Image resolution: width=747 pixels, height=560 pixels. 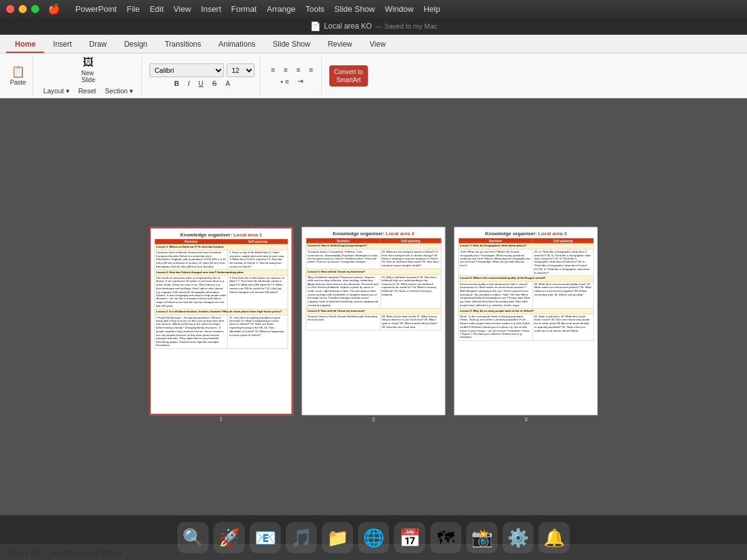 What do you see at coordinates (202, 76) in the screenshot?
I see `font-group: Calibri Arial Times New Roman 12 14 16 1…` at bounding box center [202, 76].